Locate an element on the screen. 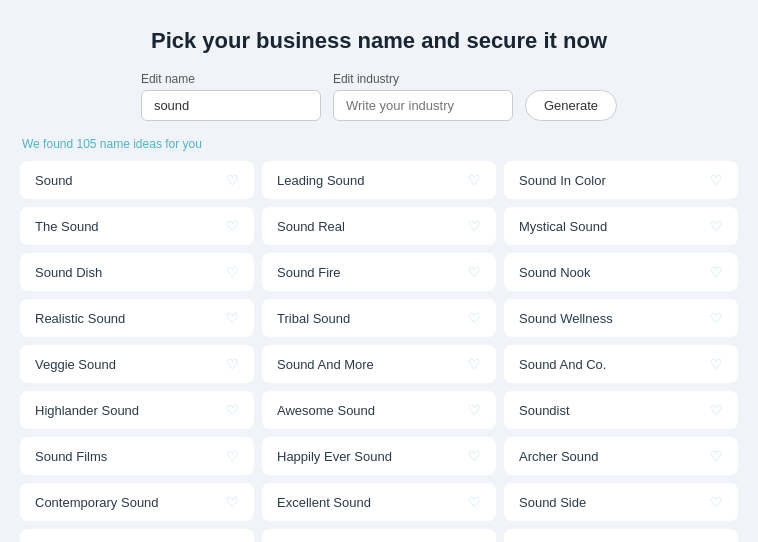 The image size is (758, 542). edit-name-label: Edit name is located at coordinates (231, 79).